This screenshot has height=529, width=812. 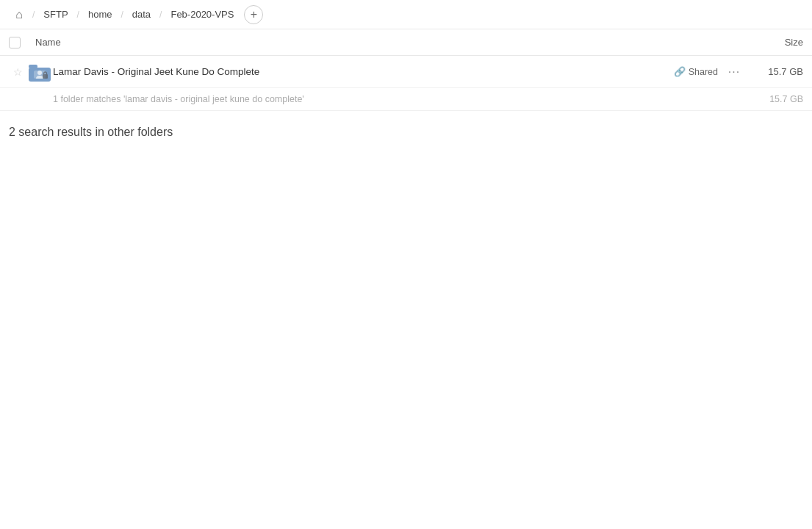 I want to click on home-icon: ⌂, so click(x=19, y=15).